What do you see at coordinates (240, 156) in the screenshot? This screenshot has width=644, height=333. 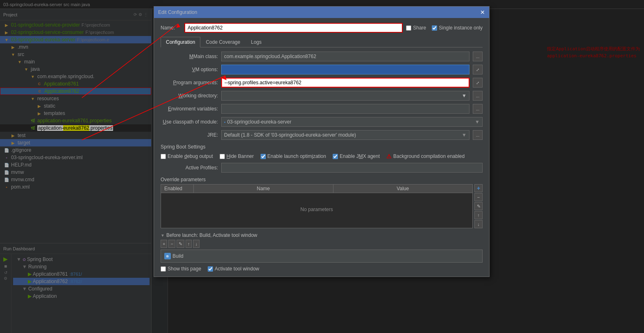 I see `hide-banner-label: Hide Banner` at bounding box center [240, 156].